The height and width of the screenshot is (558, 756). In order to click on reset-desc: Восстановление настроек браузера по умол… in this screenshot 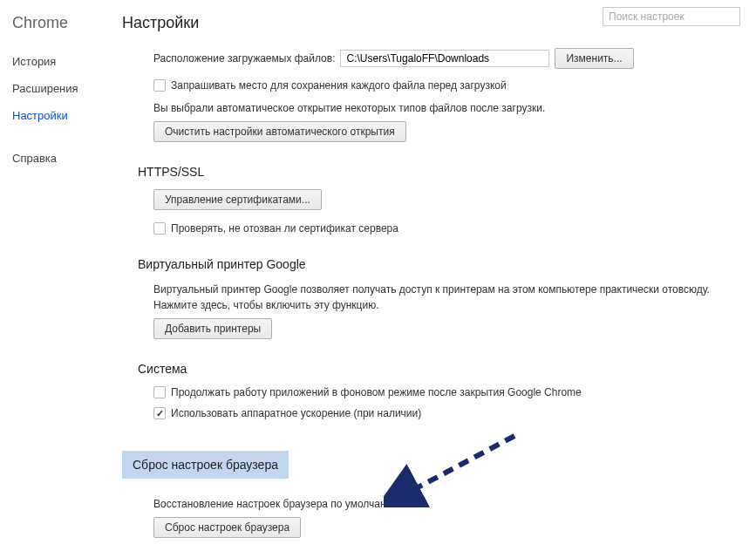, I will do `click(446, 504)`.